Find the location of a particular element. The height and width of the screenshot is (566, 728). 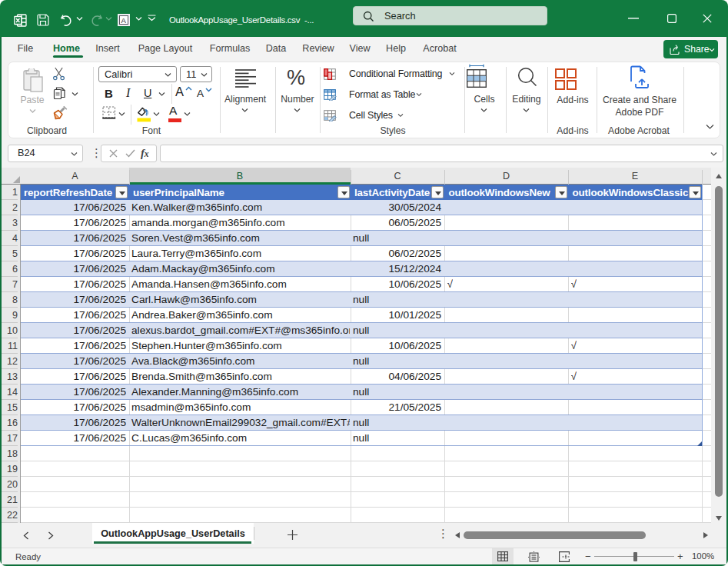

svg-text: A is located at coordinates (123, 20).